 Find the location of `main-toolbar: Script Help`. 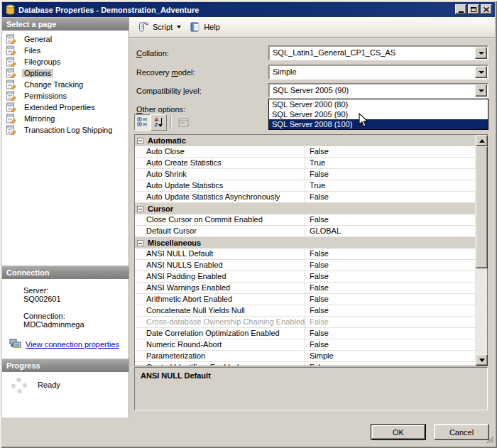

main-toolbar: Script Help is located at coordinates (312, 27).